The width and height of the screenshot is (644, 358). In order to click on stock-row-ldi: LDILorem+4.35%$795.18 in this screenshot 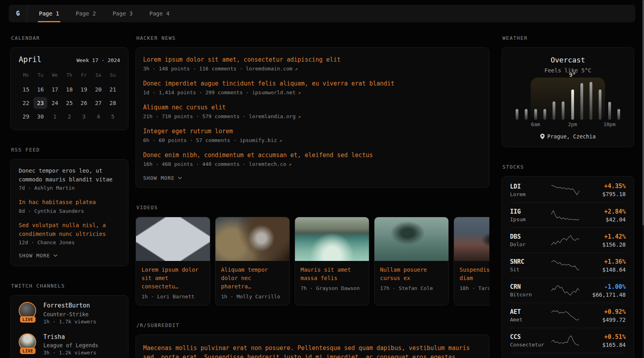, I will do `click(568, 190)`.